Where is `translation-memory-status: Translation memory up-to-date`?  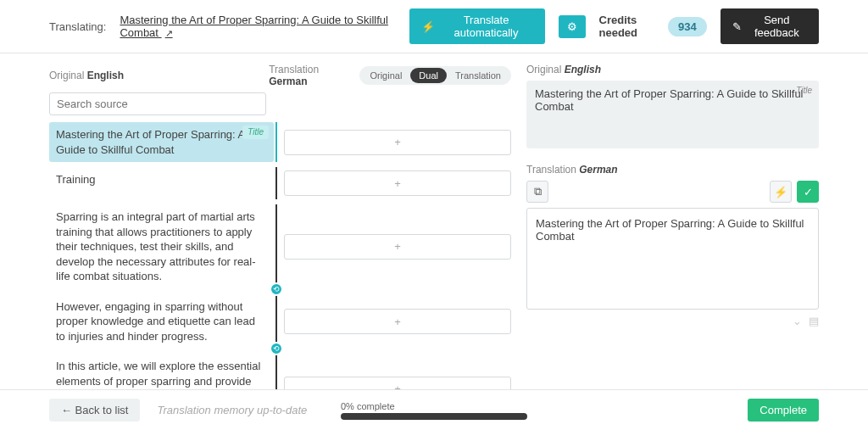
translation-memory-status: Translation memory up-to-date is located at coordinates (232, 410).